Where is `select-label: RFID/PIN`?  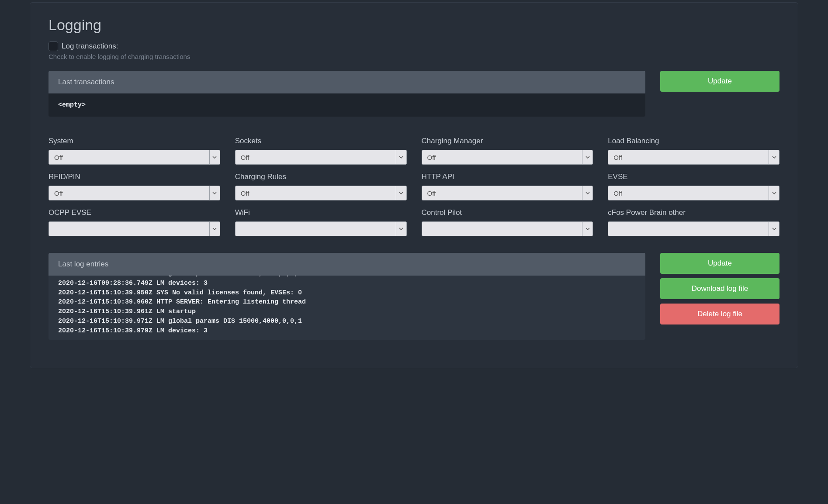
select-label: RFID/PIN is located at coordinates (135, 177).